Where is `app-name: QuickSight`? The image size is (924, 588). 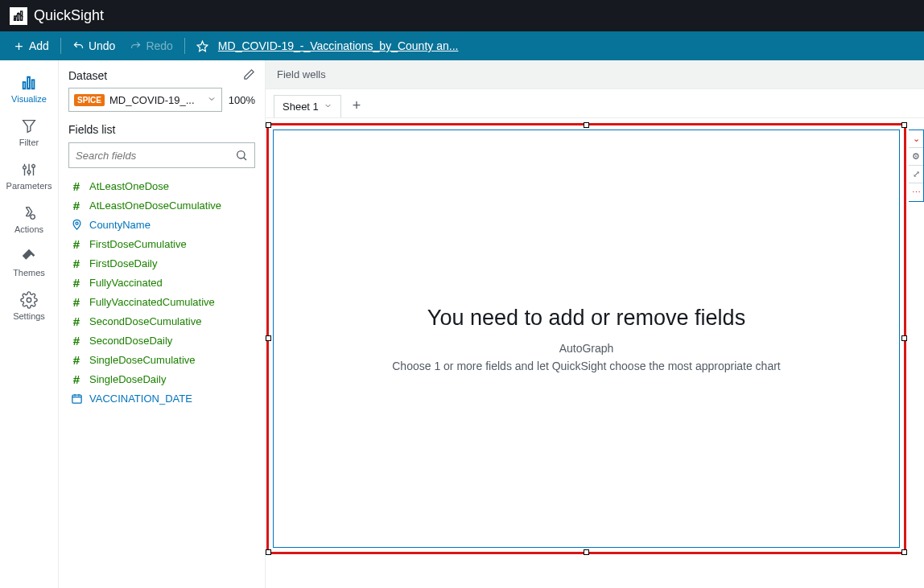 app-name: QuickSight is located at coordinates (69, 16).